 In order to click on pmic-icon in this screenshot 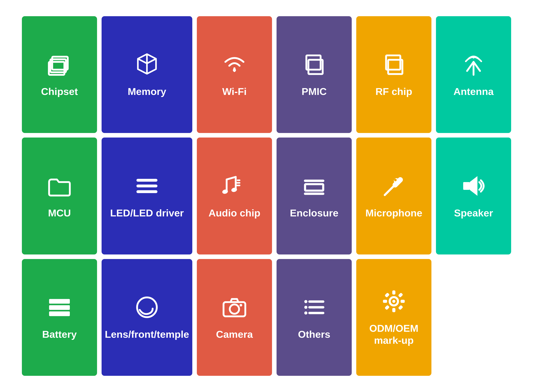, I will do `click(314, 65)`.